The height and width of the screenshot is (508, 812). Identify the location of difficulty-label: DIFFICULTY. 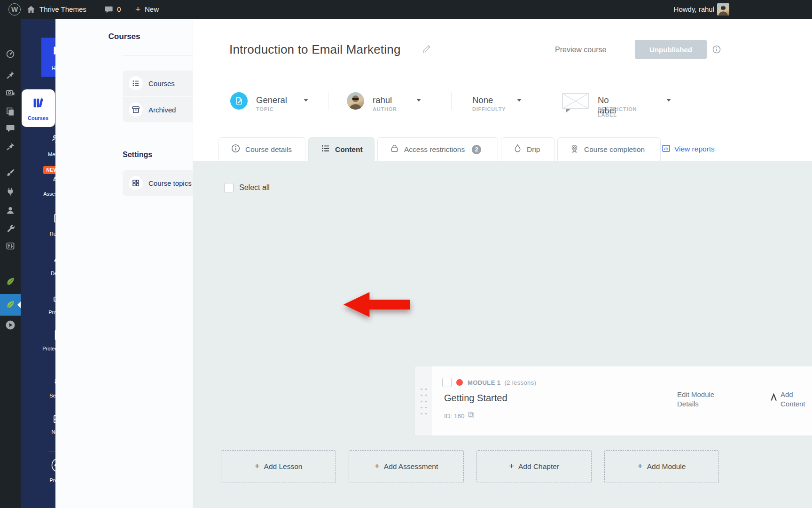
(489, 109).